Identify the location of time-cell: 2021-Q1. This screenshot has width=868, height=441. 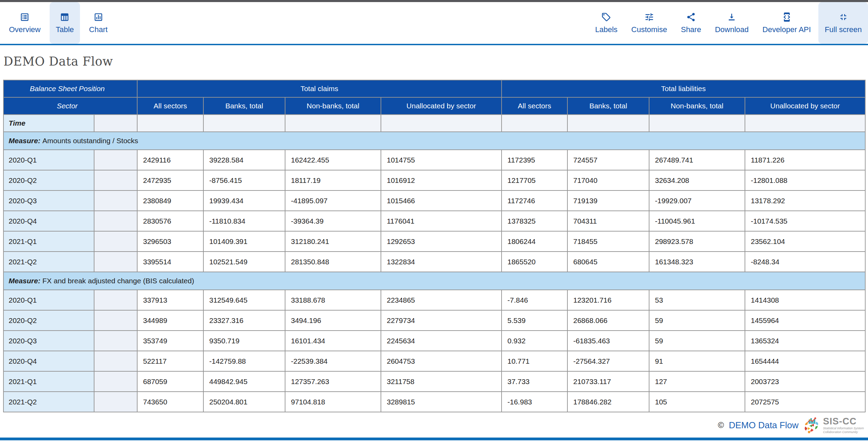
(49, 382).